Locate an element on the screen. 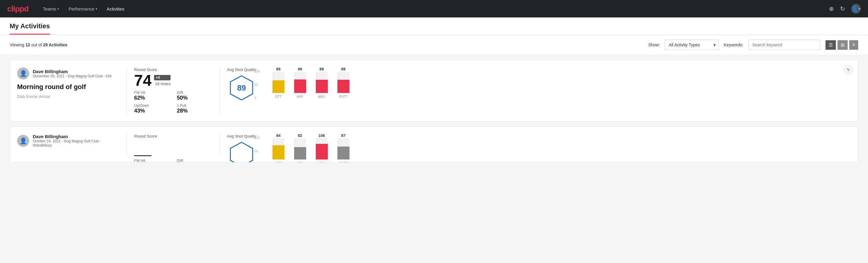  fw-hit-label-2: FW Hit is located at coordinates (152, 160).